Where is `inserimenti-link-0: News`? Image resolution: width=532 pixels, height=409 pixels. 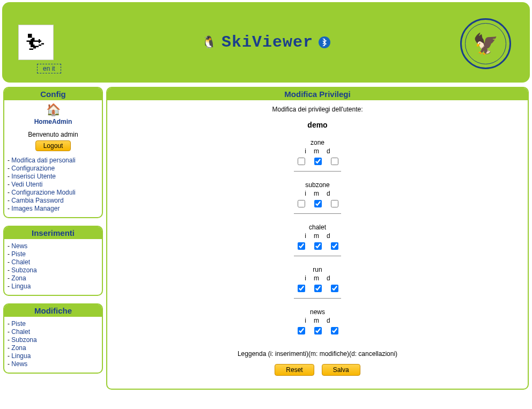 inserimenti-link-0: News is located at coordinates (19, 246).